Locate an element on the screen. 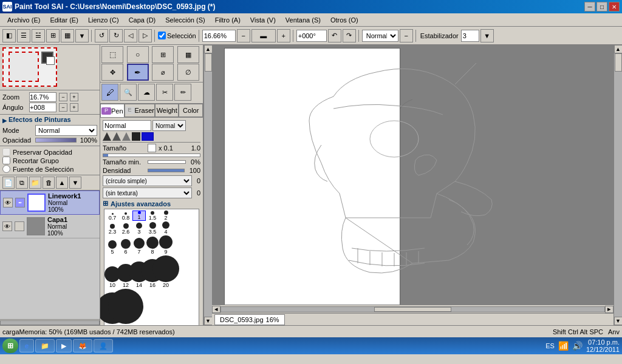 Image resolution: width=622 pixels, height=364 pixels. vscroll-down: ▼ is located at coordinates (618, 321).